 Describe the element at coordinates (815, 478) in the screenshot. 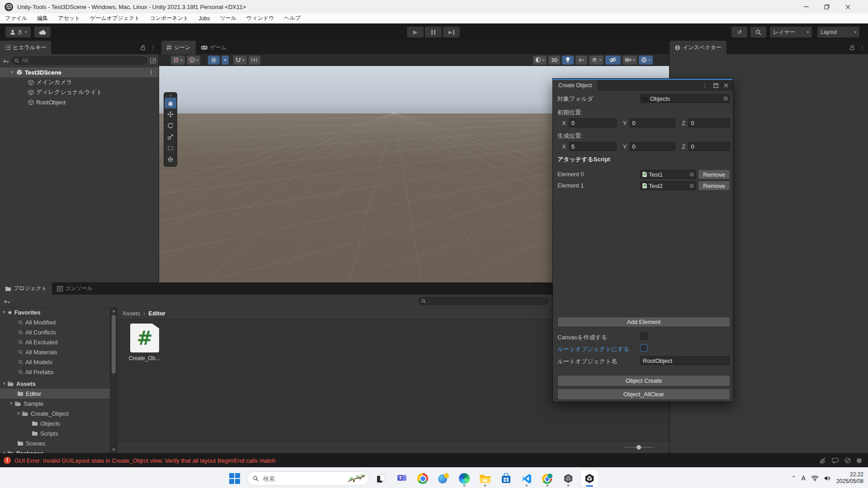

I see `wifi-icon` at that location.